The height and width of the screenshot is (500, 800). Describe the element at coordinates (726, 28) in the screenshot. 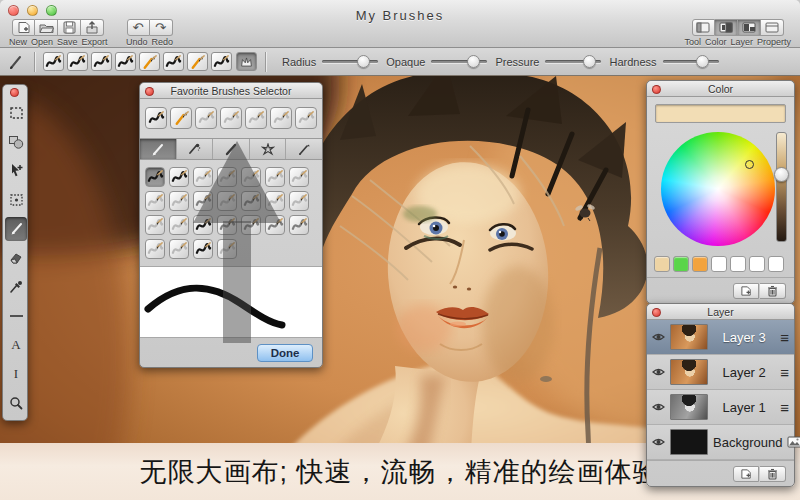

I see `view-toggle-color-button` at that location.